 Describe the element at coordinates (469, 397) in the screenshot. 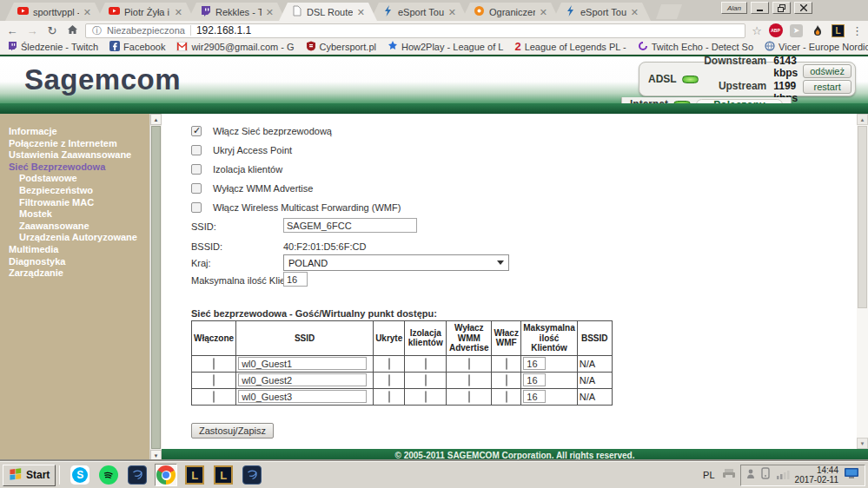

I see `guest3-wmm-checkbox` at that location.